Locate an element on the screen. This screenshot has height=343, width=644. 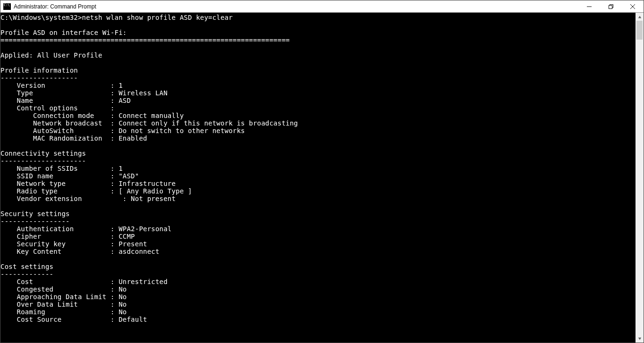
window-controls is located at coordinates (611, 7).